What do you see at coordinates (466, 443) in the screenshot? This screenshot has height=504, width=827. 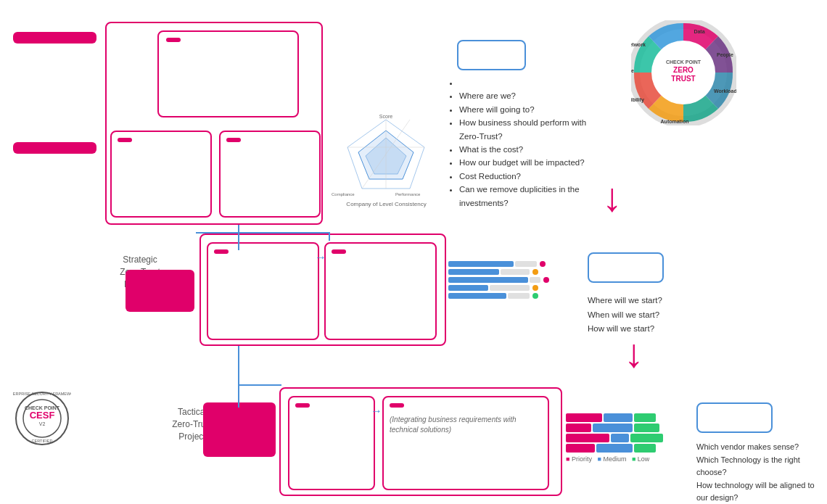 I see `solution-architects-box: (Integrating business requirements with …` at bounding box center [466, 443].